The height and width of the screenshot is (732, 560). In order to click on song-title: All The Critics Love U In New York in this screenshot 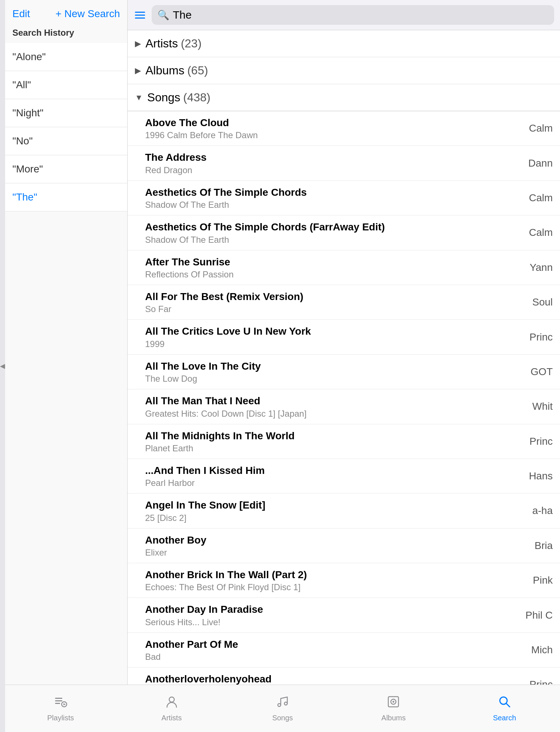, I will do `click(337, 331)`.